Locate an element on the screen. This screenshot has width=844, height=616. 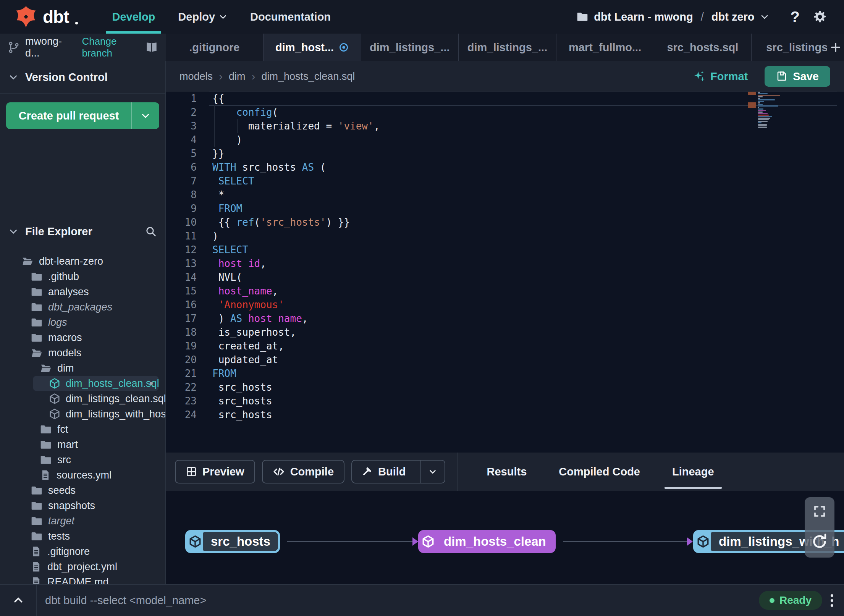
command-input is located at coordinates (402, 600).